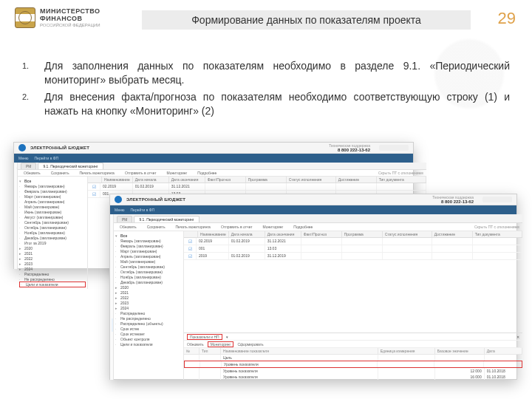 The image size is (532, 399). What do you see at coordinates (58, 18) in the screenshot?
I see `ministry-logo: МИНИСТЕРСТВО ФИНАНСОВ РОССИЙСКОЙ ФЕДЕРАЦ…` at bounding box center [58, 18].